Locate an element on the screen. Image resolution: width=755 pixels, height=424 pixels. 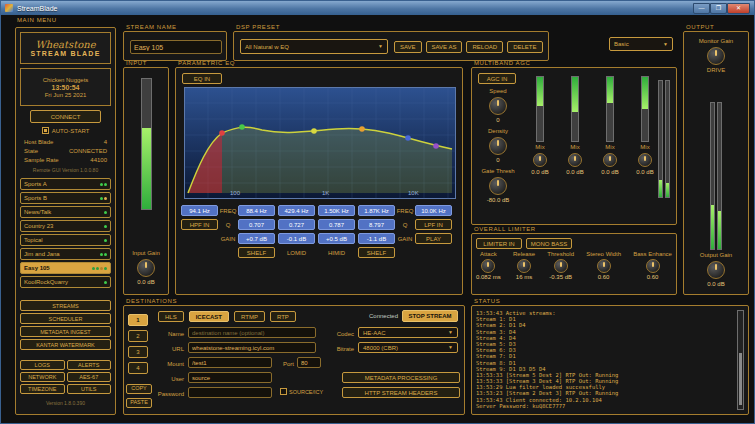
url-input is located at coordinates (252, 348).